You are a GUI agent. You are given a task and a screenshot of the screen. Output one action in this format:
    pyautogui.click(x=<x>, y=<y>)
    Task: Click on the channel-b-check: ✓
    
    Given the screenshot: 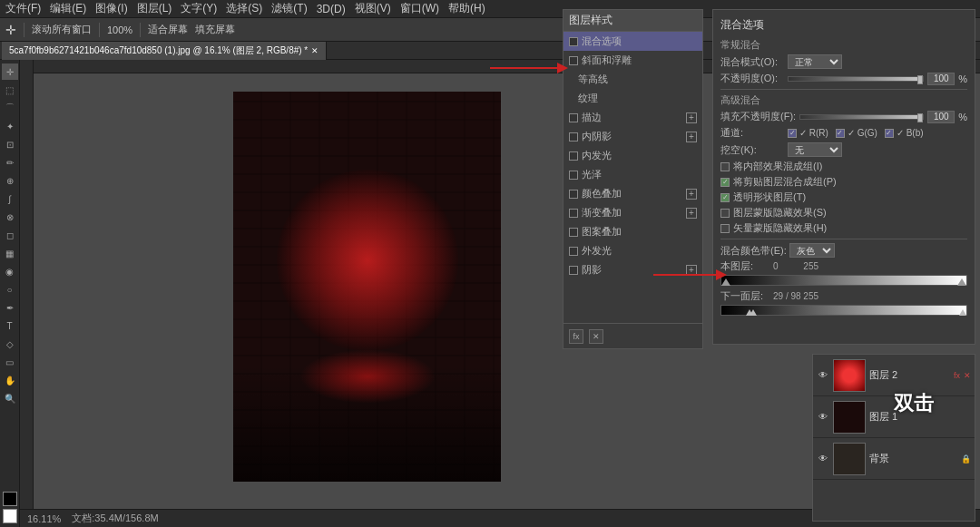 What is the action you would take?
    pyautogui.click(x=889, y=133)
    